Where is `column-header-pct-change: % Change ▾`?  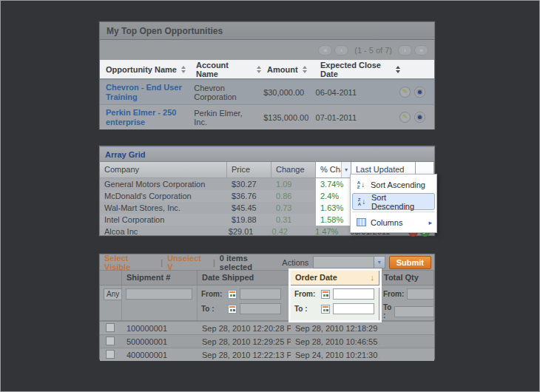 column-header-pct-change: % Change ▾ is located at coordinates (334, 170).